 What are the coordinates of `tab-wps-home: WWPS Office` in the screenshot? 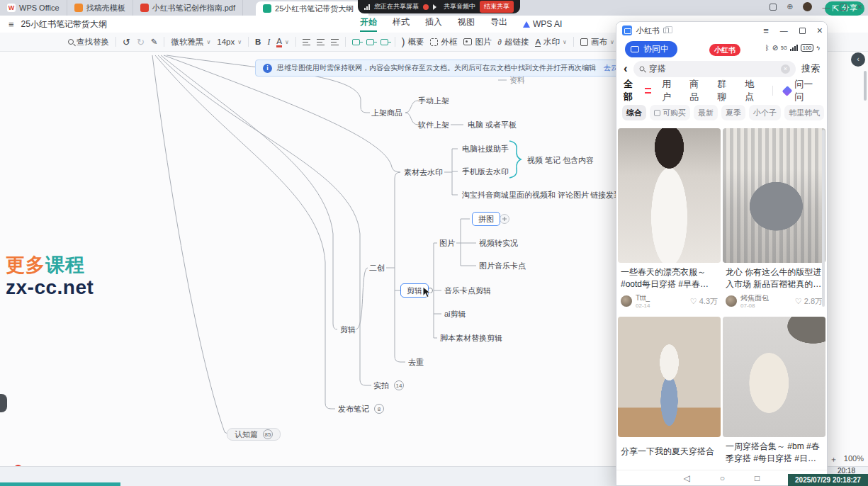 It's located at (34, 8).